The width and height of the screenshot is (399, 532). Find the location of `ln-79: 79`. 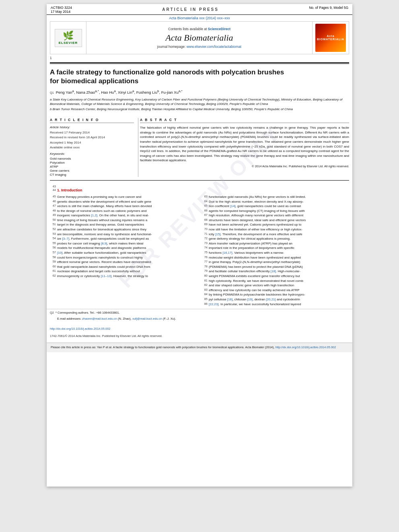

ln-79: 79 is located at coordinates (205, 271).